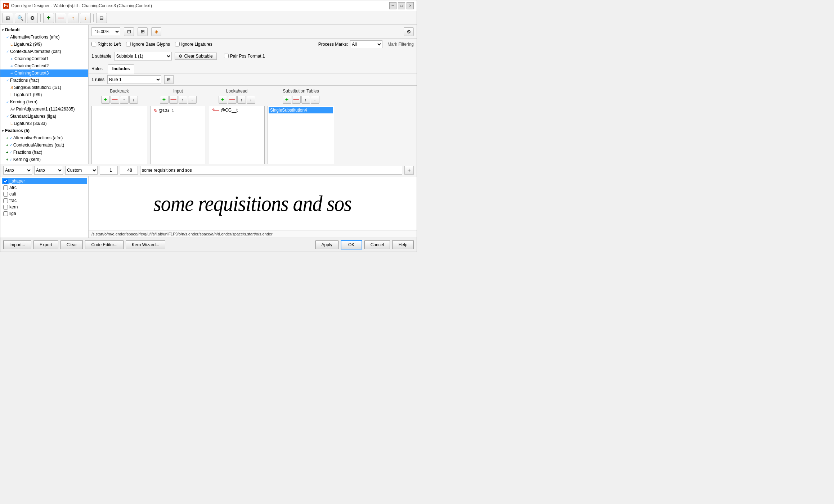  Describe the element at coordinates (174, 100) in the screenshot. I see `input-remove-button: —` at that location.